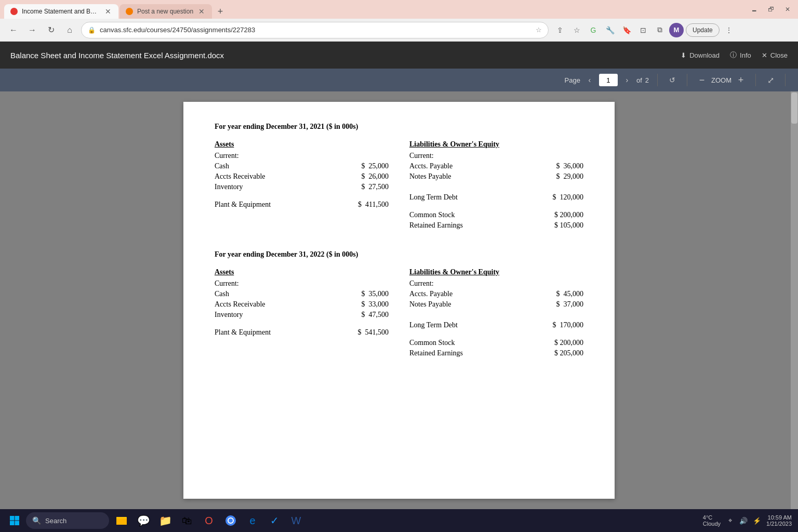 This screenshot has height=532, width=798. Describe the element at coordinates (256, 315) in the screenshot. I see `inventory-label-2022: Inventory` at that location.